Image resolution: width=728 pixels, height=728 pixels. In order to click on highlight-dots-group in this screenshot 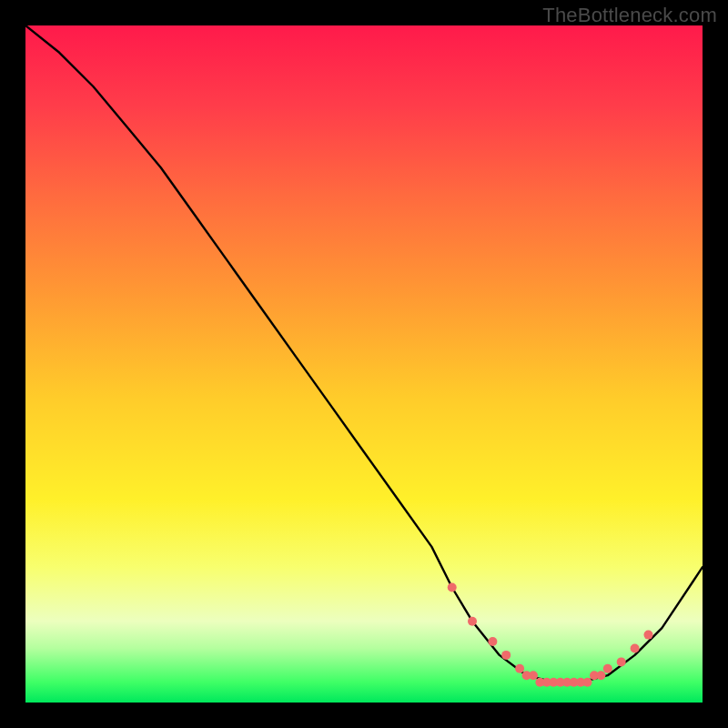, I will do `click(551, 635)`.